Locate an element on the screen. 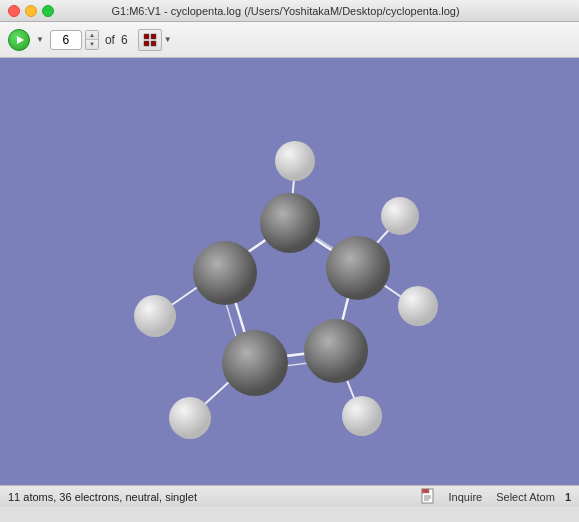 The width and height of the screenshot is (579, 522). step-spinner: ▲ ▼ is located at coordinates (92, 40).